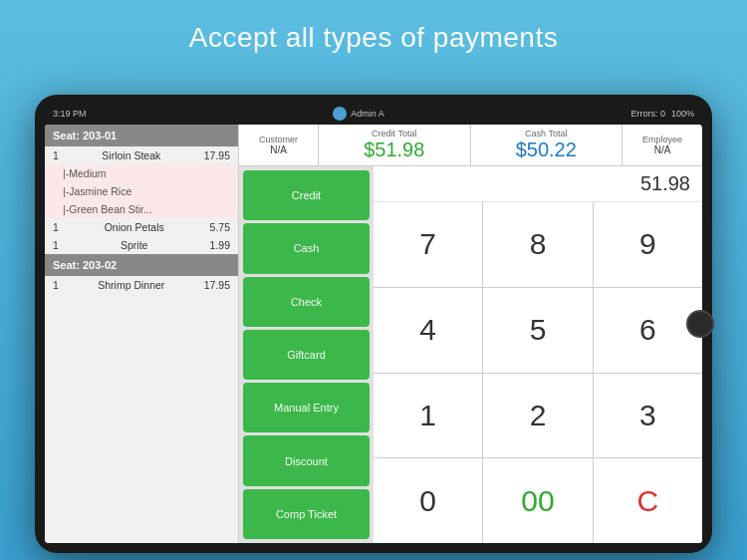 Image resolution: width=747 pixels, height=560 pixels. I want to click on order-row: 1 Sprite 1.99, so click(141, 245).